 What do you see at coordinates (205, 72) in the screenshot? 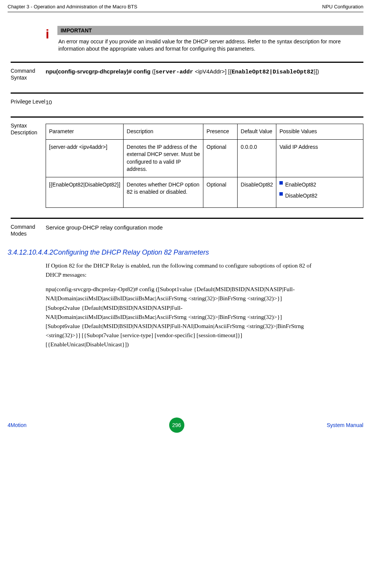
I see `command-syntax-value: npu(config-srvcgrp-dhcprelay)# config ([…` at bounding box center [205, 72].